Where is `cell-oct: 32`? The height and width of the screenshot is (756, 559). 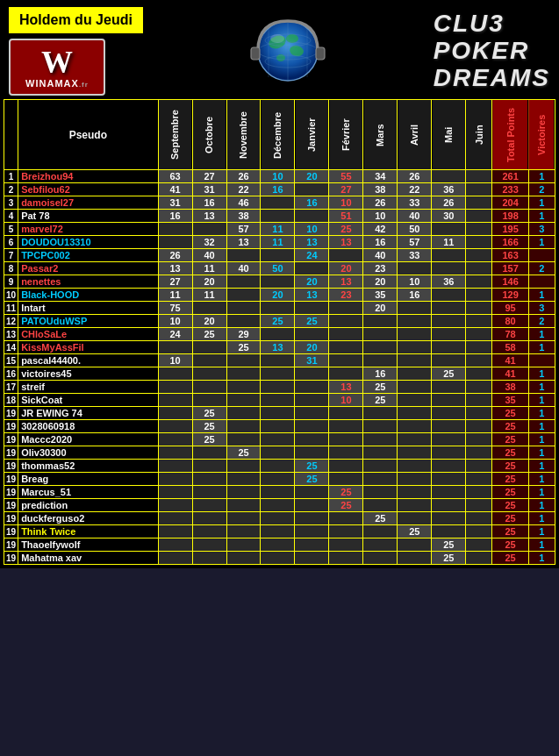 cell-oct: 32 is located at coordinates (209, 242).